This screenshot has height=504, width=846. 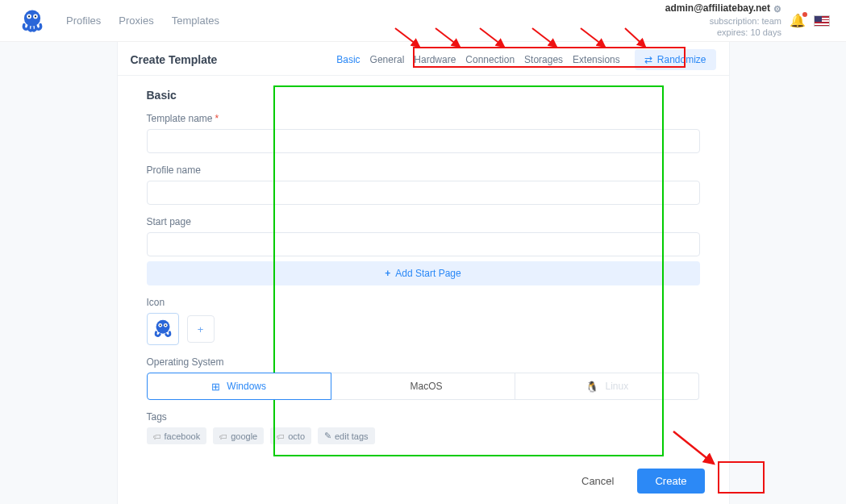 What do you see at coordinates (723, 32) in the screenshot?
I see `expiry-label: expires: 10 days` at bounding box center [723, 32].